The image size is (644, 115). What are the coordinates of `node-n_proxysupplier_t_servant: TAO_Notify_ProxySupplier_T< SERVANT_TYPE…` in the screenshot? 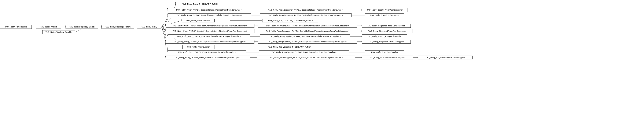 It's located at (290, 47).